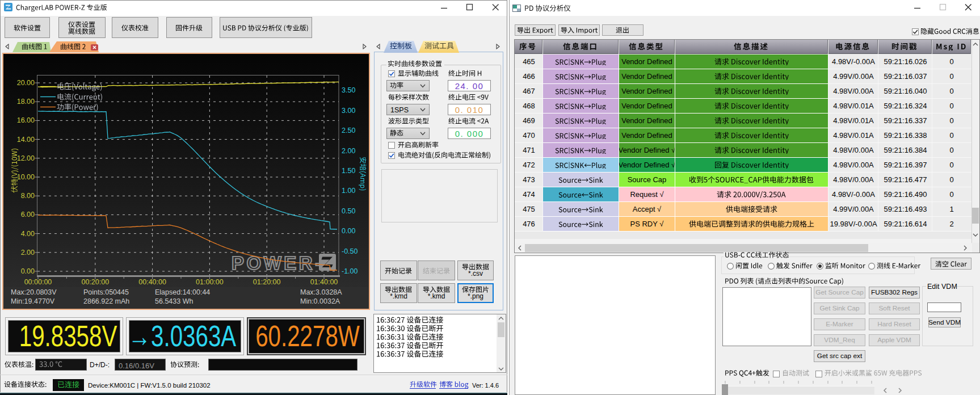 This screenshot has width=980, height=395. What do you see at coordinates (26, 102) in the screenshot?
I see `svg-text: 18.00` at bounding box center [26, 102].